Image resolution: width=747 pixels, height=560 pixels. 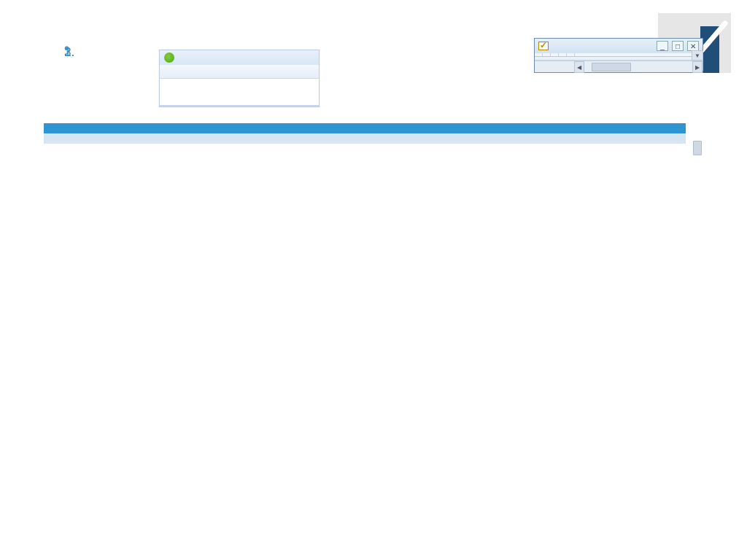 I want to click on eviews-titlebar, so click(x=239, y=58).